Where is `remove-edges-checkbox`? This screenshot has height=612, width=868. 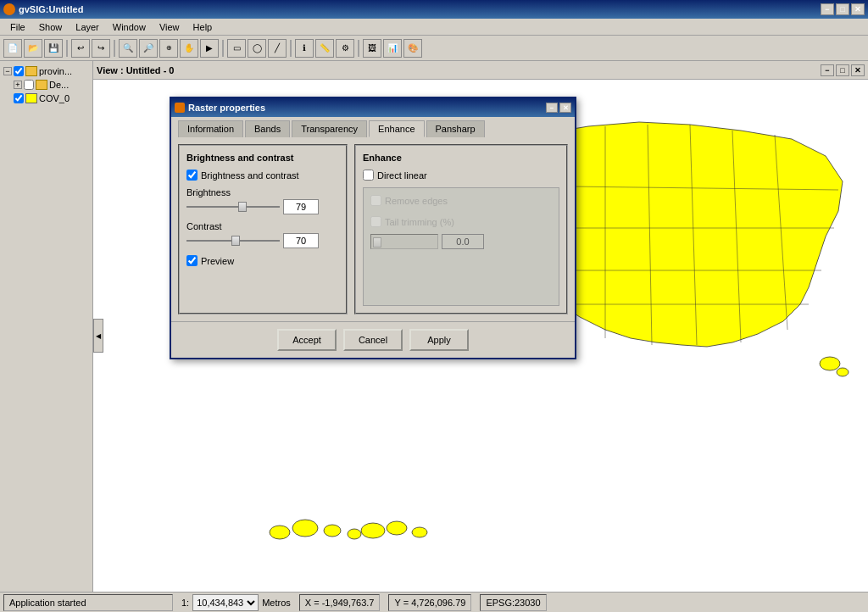 remove-edges-checkbox is located at coordinates (376, 200).